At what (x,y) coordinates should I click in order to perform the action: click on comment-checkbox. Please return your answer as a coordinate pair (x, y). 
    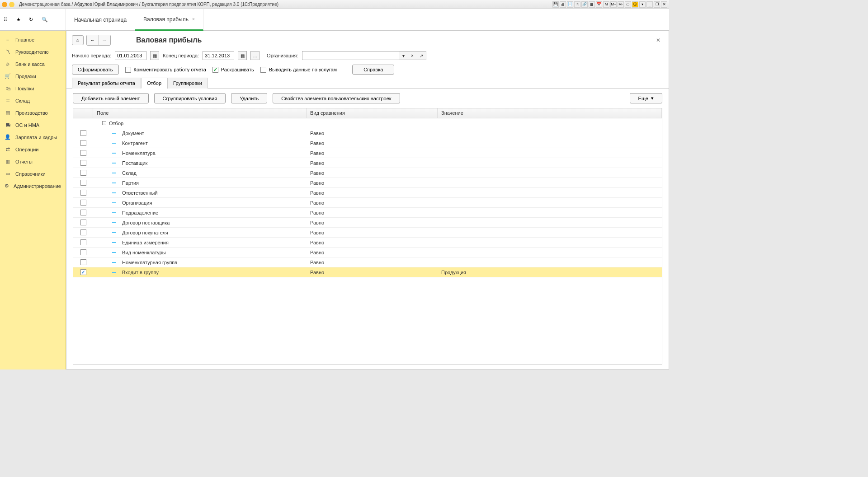
    Looking at the image, I should click on (128, 70).